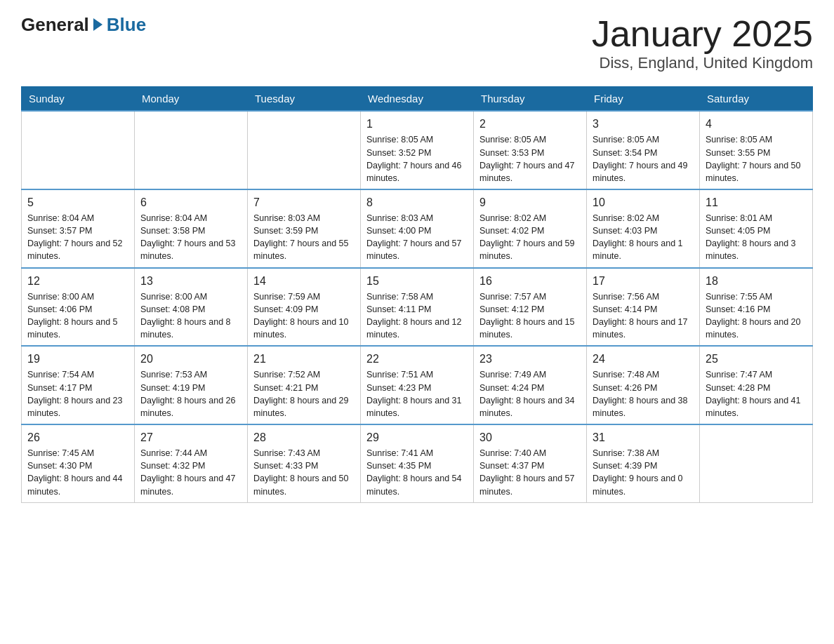  What do you see at coordinates (530, 153) in the screenshot?
I see `sunset-text: Sunset: 3:53 PM` at bounding box center [530, 153].